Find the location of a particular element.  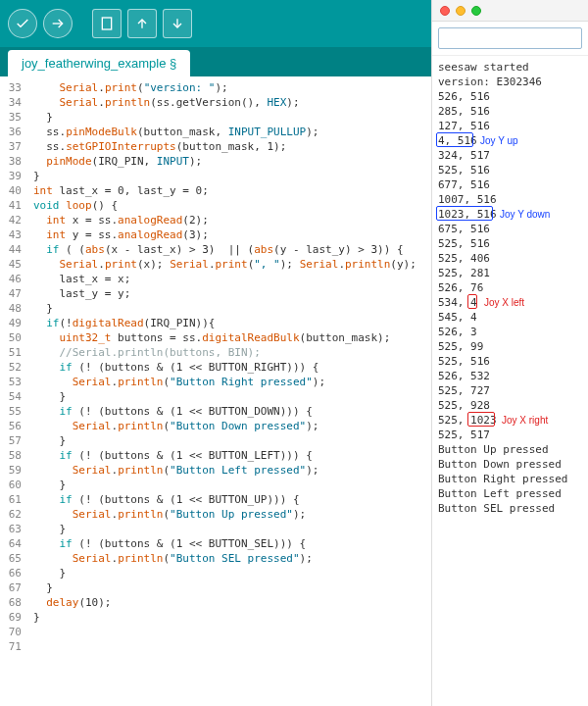

arrow-right-icon is located at coordinates (58, 24).